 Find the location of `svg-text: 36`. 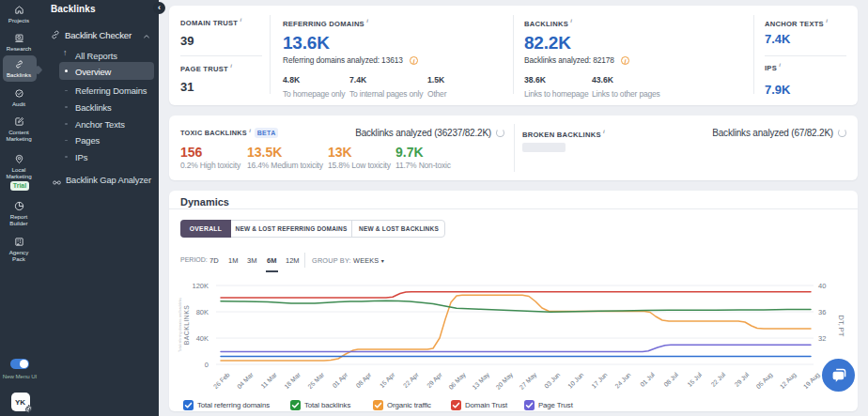

svg-text: 36 is located at coordinates (822, 312).